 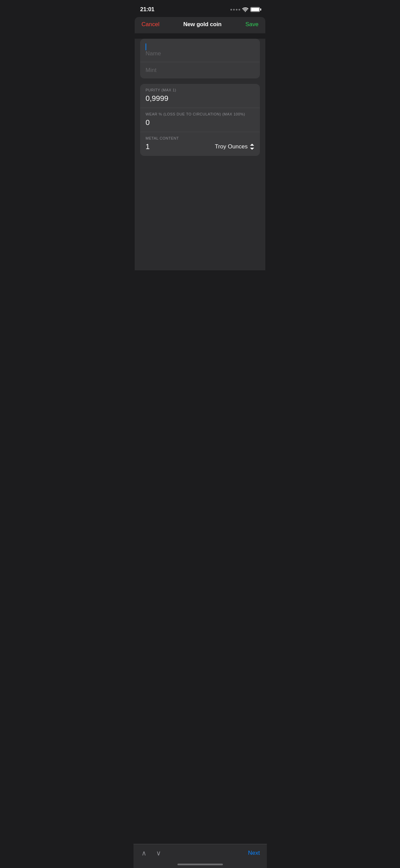 What do you see at coordinates (200, 25) in the screenshot?
I see `nav-bar: Cancel New gold coin Save` at bounding box center [200, 25].